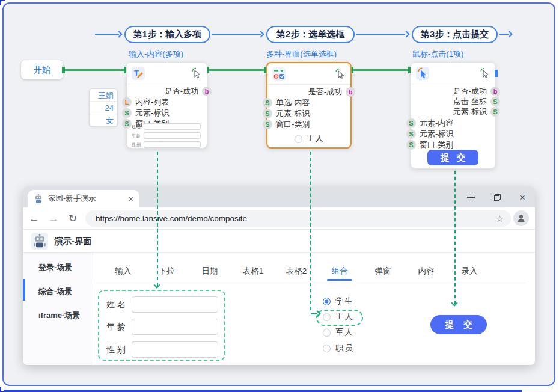  I want to click on step-pill-3: 第3步：点击提交, so click(454, 35).